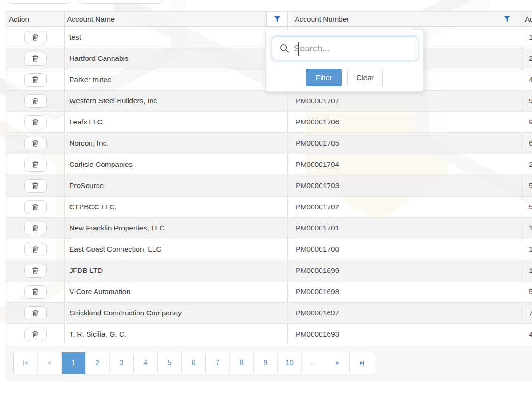 Image resolution: width=532 pixels, height=395 pixels. Describe the element at coordinates (176, 37) in the screenshot. I see `account-name-cell: test` at that location.